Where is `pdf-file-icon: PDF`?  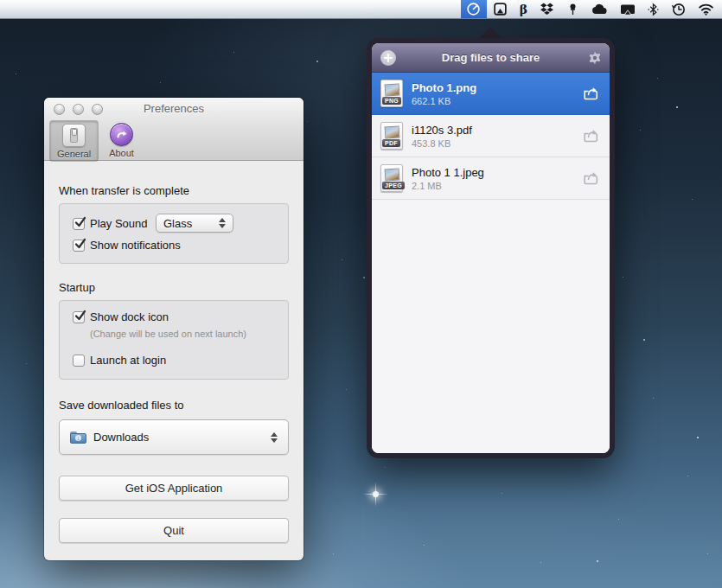 pdf-file-icon: PDF is located at coordinates (392, 136).